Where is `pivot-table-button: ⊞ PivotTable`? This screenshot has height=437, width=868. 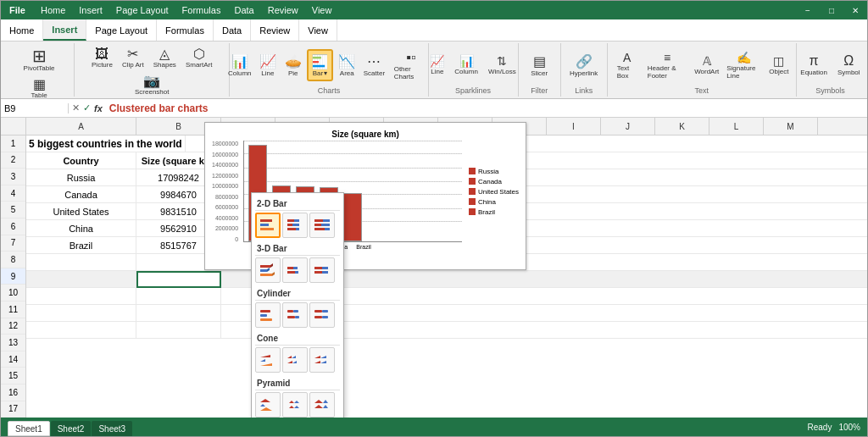 pivot-table-button: ⊞ PivotTable is located at coordinates (39, 59).